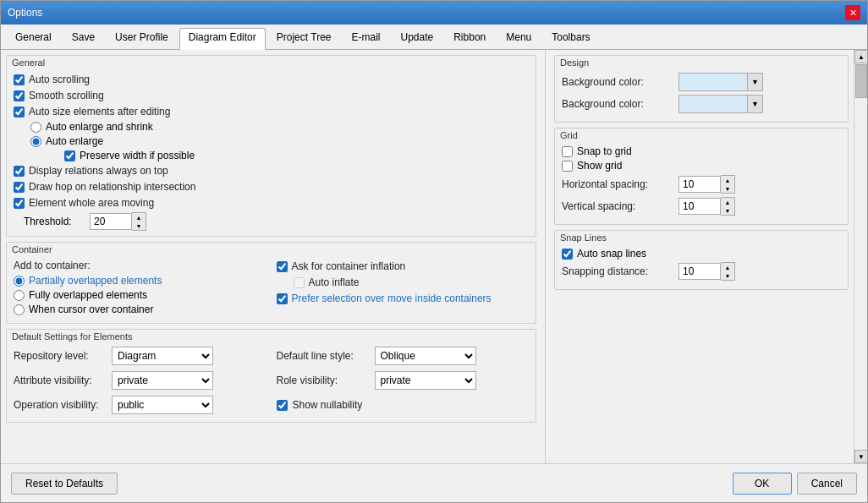 The width and height of the screenshot is (868, 503). What do you see at coordinates (88, 295) in the screenshot?
I see `fully-overlapped-label: Fully overlapped elements` at bounding box center [88, 295].